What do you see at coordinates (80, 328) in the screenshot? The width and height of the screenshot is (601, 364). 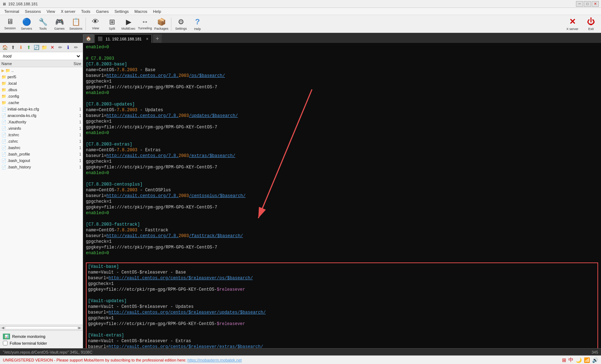 I see `scroll-right-btn: ▶` at bounding box center [80, 328].